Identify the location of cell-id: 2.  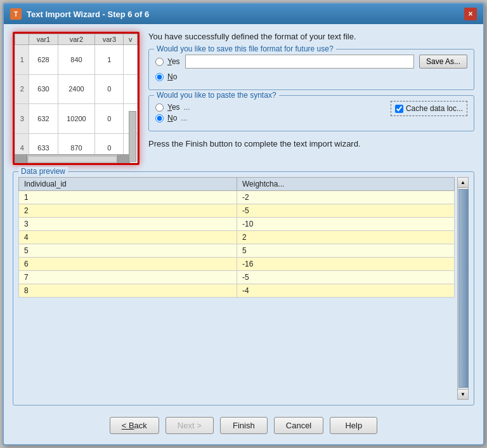
(128, 211).